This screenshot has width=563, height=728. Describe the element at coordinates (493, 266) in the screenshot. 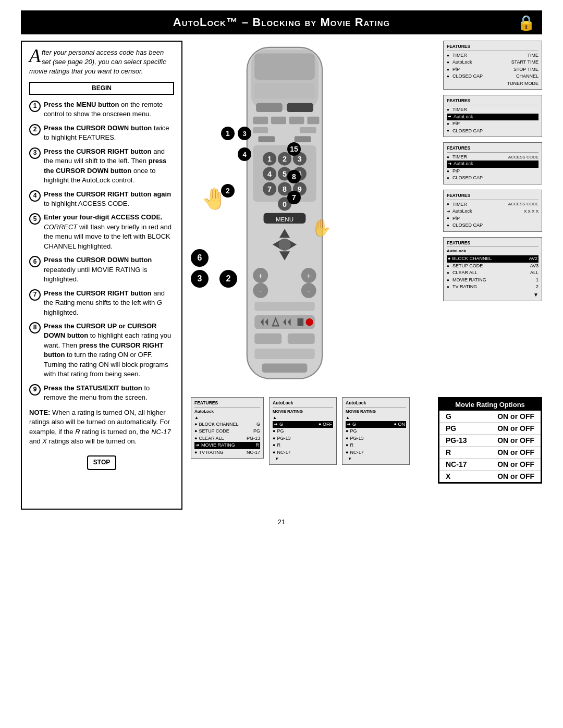

I see `menu5-item2: ● SETUP CODE AV3` at that location.